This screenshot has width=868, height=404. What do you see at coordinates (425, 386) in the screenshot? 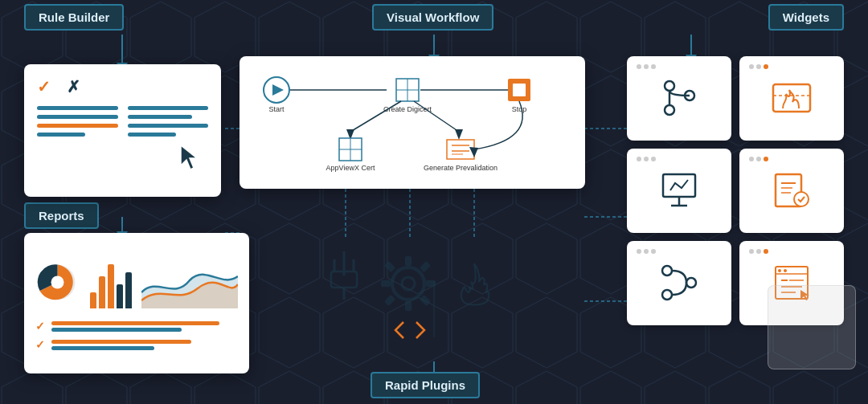
I see `rapid-plugins-label: Rapid Plugins` at bounding box center [425, 386].